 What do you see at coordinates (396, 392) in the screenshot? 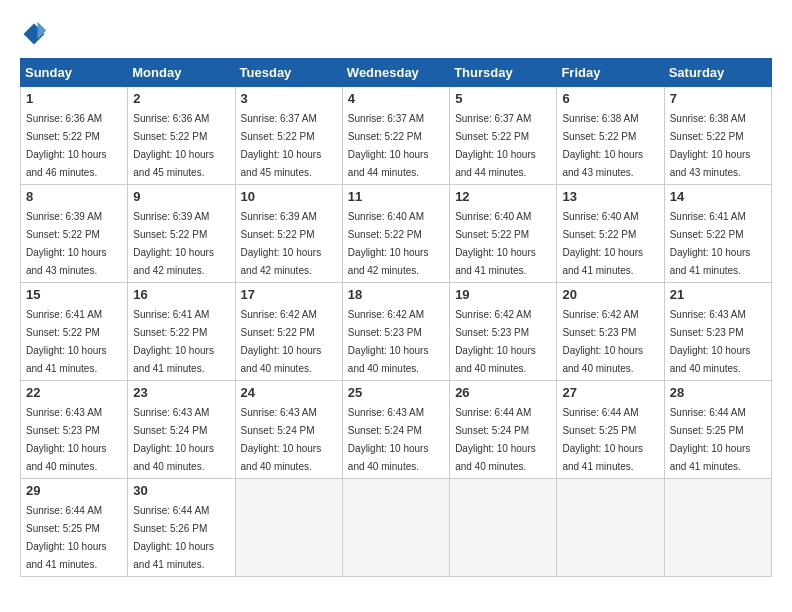
I see `day-number: 25` at bounding box center [396, 392].